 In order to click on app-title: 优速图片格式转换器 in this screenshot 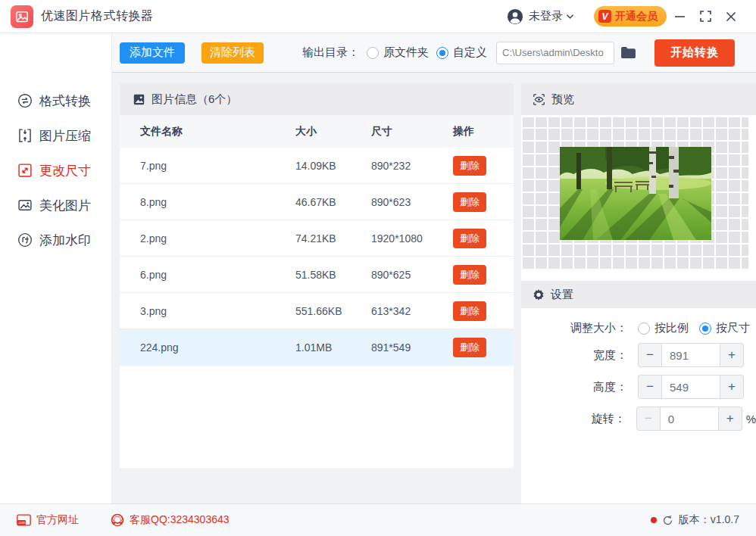, I will do `click(97, 17)`.